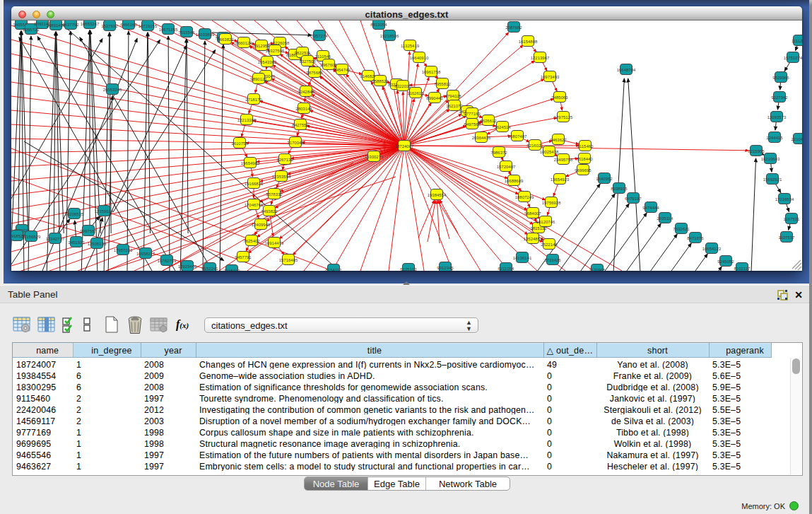 The image size is (812, 514). I want to click on svg-text: 7215110, so click(233, 270).